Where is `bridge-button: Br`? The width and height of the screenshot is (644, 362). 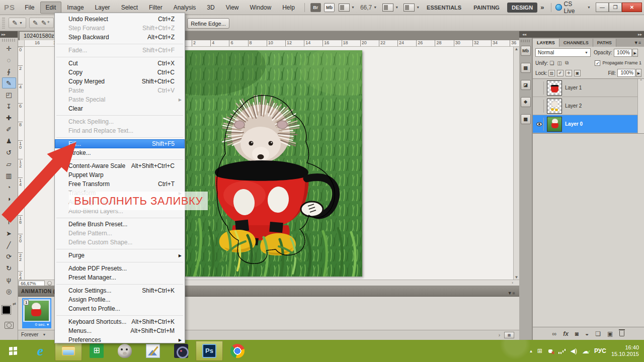 bridge-button: Br is located at coordinates (316, 8).